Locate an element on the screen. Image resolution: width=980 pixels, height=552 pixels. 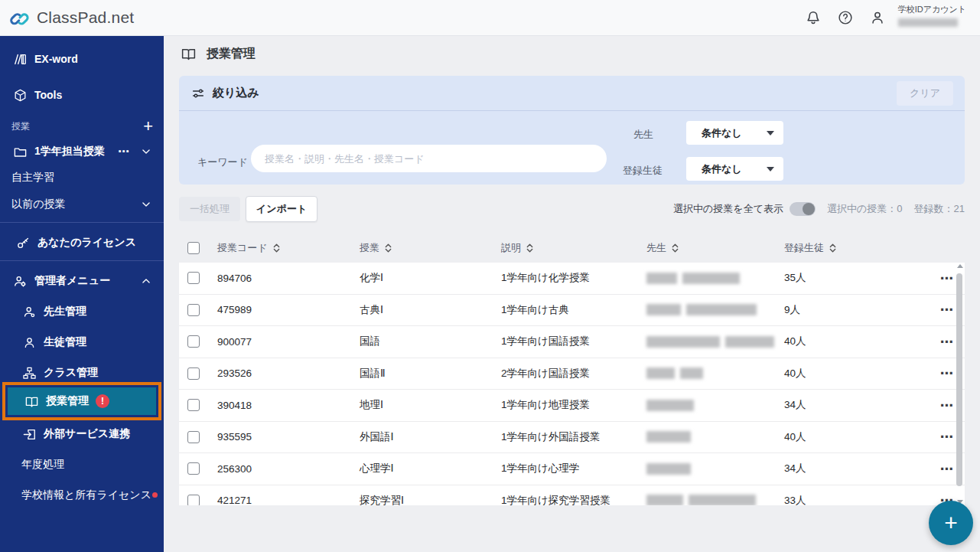
chevron-up-icon is located at coordinates (146, 281).